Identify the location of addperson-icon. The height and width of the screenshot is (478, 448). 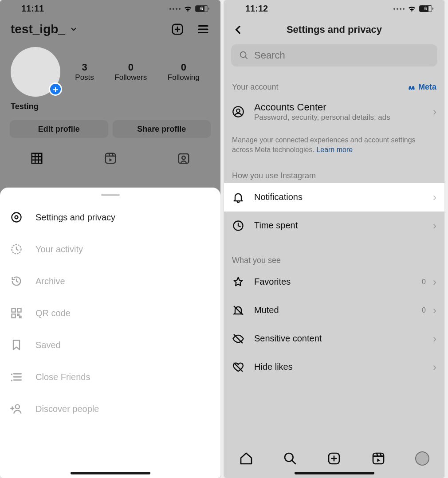
(16, 409).